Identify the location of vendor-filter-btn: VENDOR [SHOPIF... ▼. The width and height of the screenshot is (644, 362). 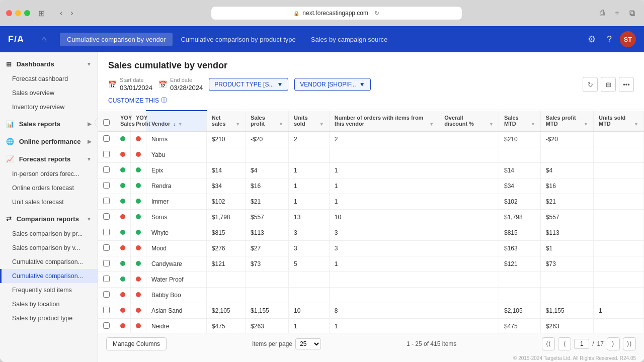
(332, 84).